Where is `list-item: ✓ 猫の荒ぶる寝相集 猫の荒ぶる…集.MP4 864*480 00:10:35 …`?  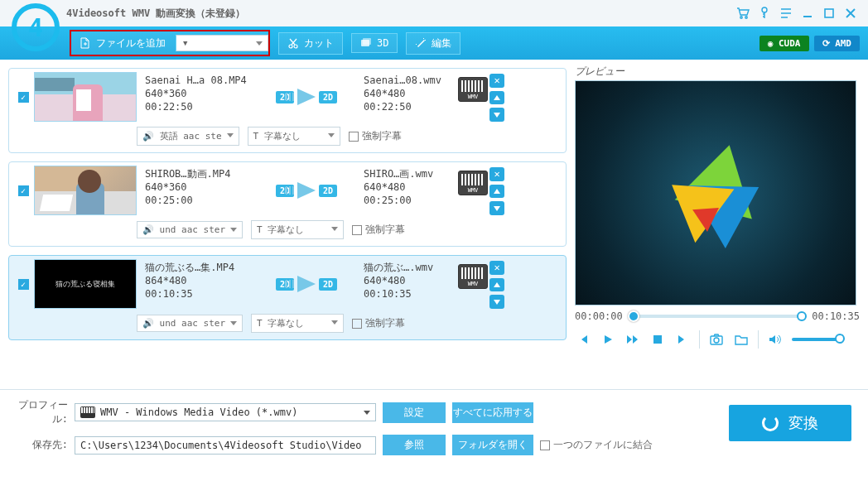
list-item: ✓ 猫の荒ぶる寝相集 猫の荒ぶる…集.MP4 864*480 00:10:35 … is located at coordinates (287, 298).